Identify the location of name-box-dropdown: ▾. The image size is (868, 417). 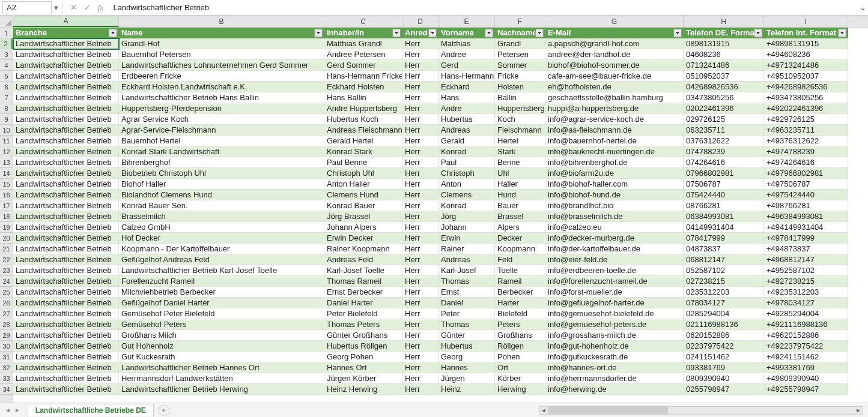
(56, 7).